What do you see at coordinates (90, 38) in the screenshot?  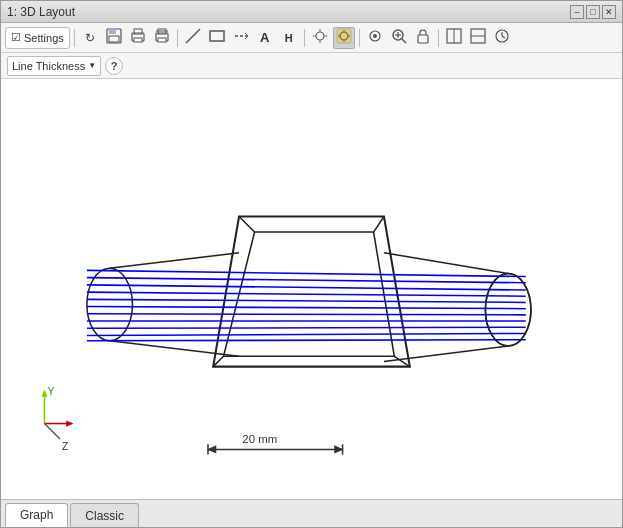 I see `refresh-button: ↻` at bounding box center [90, 38].